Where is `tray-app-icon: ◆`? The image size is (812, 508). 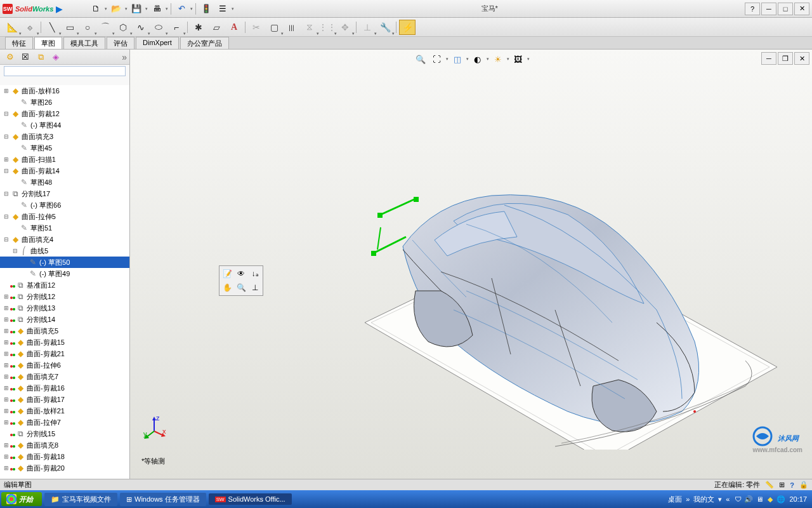
tray-app-icon: ◆ is located at coordinates (770, 499).